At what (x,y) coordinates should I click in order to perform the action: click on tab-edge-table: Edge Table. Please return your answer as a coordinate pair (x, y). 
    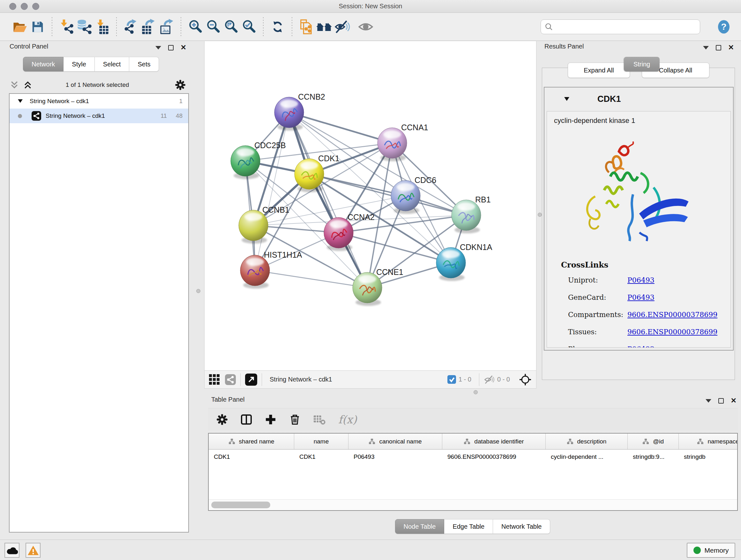
    Looking at the image, I should click on (469, 526).